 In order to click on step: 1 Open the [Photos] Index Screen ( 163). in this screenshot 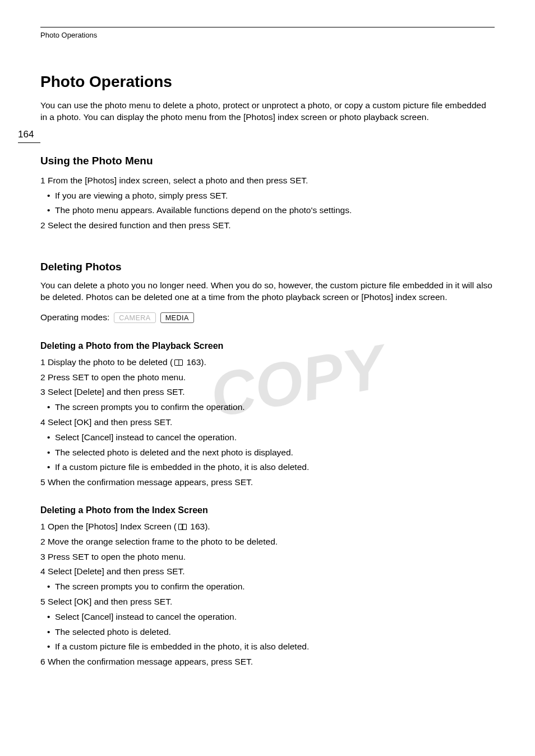, I will do `click(268, 527)`.